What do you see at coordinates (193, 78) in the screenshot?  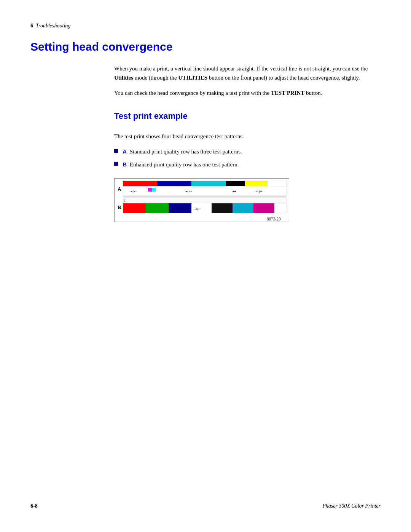 I see `utilities-button-bold: UTILITIES` at bounding box center [193, 78].